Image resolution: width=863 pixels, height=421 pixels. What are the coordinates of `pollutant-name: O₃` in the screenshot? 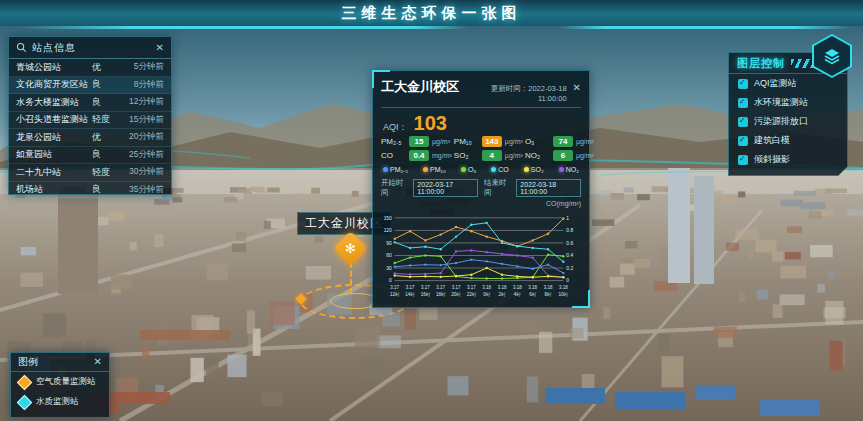 It's located at (538, 142).